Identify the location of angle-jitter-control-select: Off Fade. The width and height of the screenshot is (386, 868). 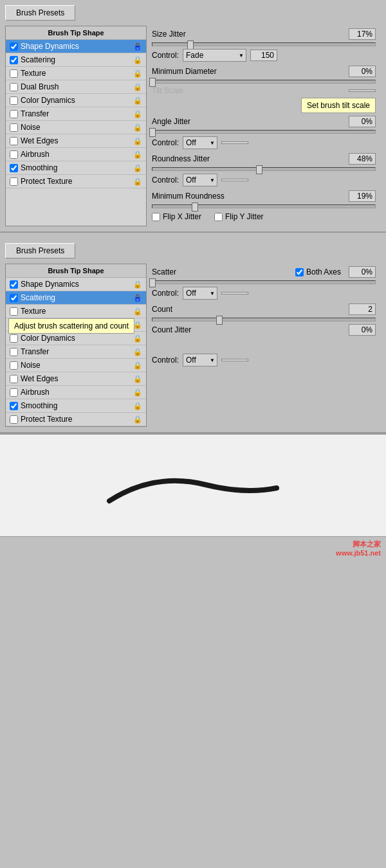
(200, 143).